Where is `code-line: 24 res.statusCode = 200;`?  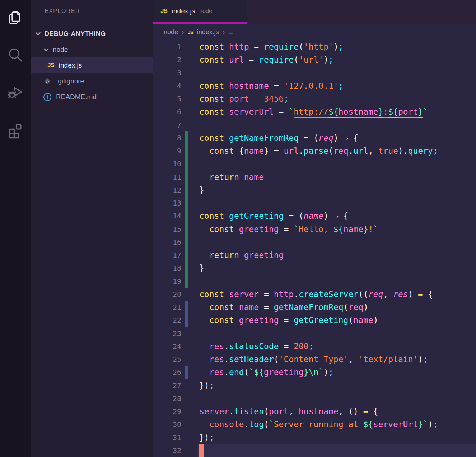 code-line: 24 res.statusCode = 200; is located at coordinates (314, 346).